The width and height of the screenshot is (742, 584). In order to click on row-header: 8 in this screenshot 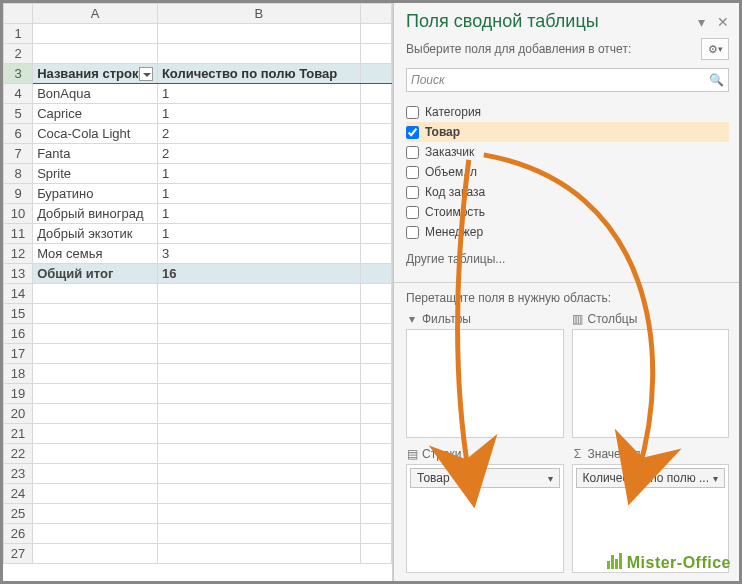, I will do `click(18, 174)`.